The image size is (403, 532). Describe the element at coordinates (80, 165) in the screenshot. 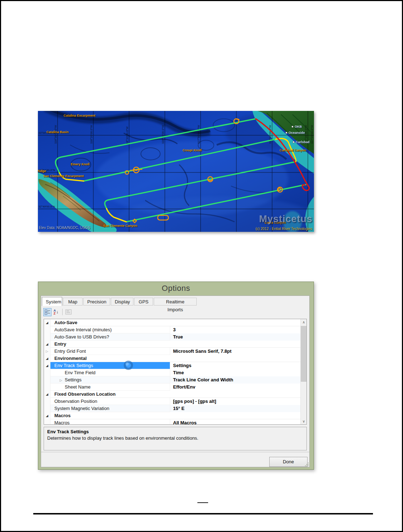

I see `map-label-emery-knoll: Emery Knoll` at that location.